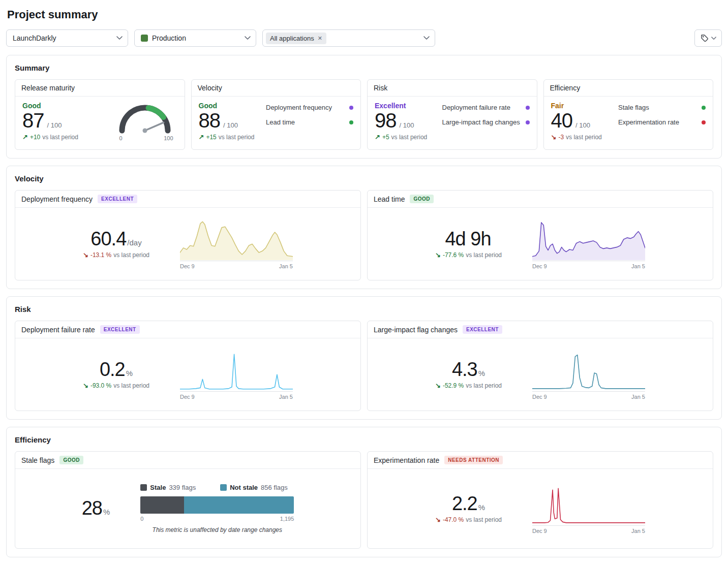 The width and height of the screenshot is (728, 567). What do you see at coordinates (364, 309) in the screenshot?
I see `risk-section-title: Risk` at bounding box center [364, 309].